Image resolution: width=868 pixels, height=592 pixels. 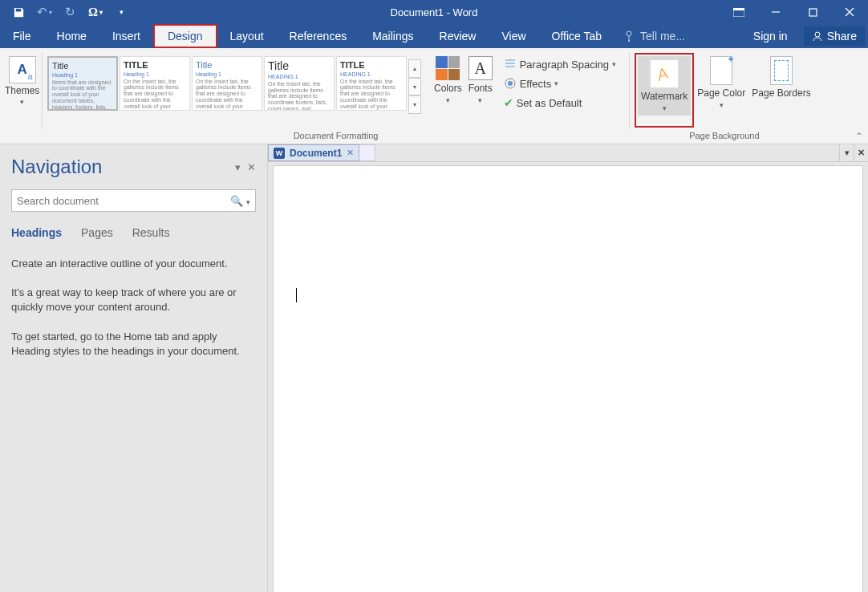 What do you see at coordinates (664, 96) in the screenshot?
I see `watermark-label: Watermark` at bounding box center [664, 96].